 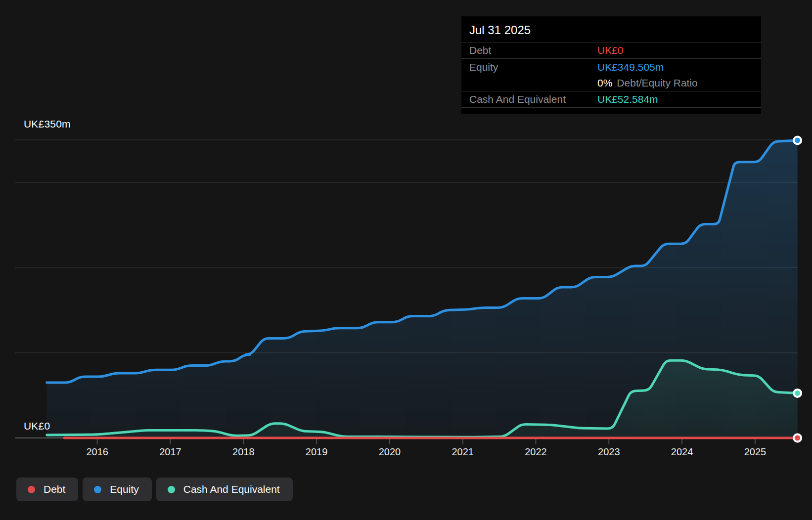 I want to click on x-axis-label-2017: 2017, so click(x=171, y=452).